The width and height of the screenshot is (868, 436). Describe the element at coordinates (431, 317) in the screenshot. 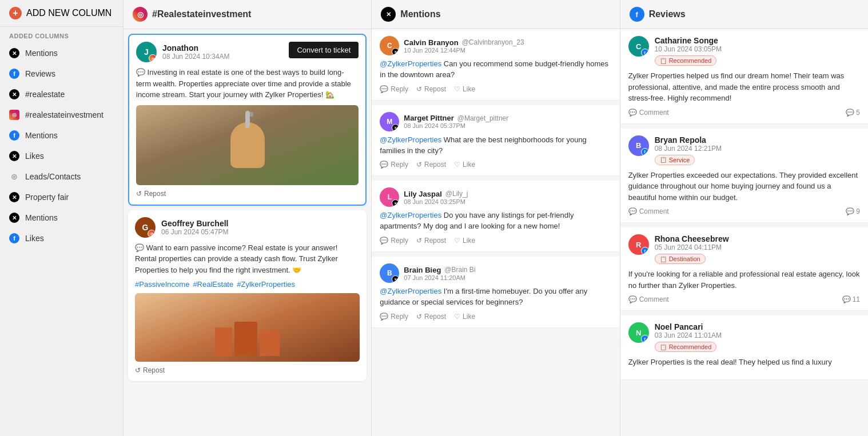

I see `repost-button-m4: ↺ Repost` at that location.